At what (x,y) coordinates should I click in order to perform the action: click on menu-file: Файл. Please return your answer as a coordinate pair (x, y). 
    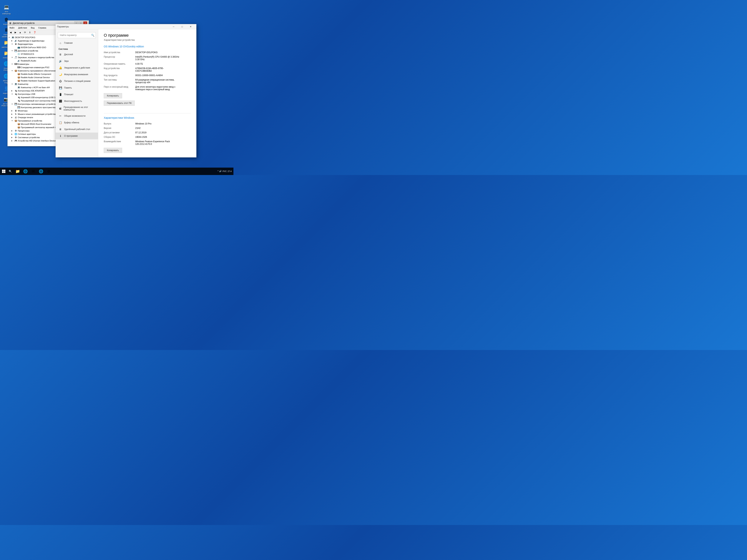
    Looking at the image, I should click on (12, 28).